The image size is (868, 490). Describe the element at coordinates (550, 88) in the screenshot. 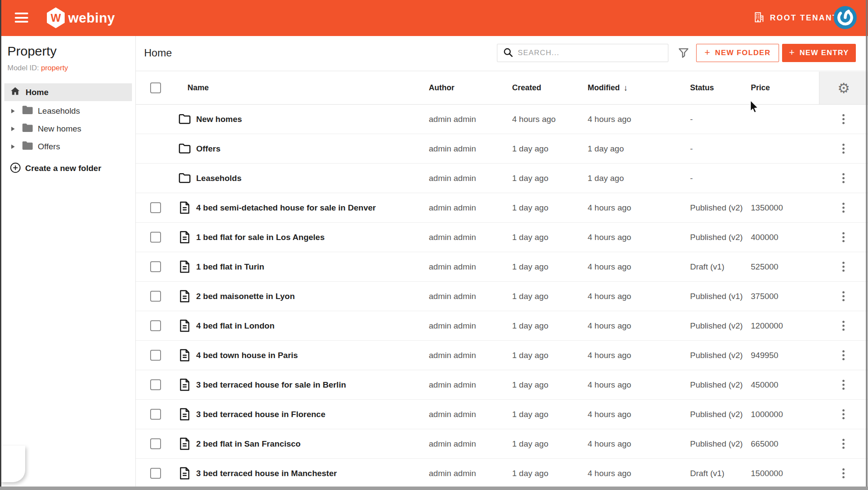

I see `column-header-created: Created` at that location.